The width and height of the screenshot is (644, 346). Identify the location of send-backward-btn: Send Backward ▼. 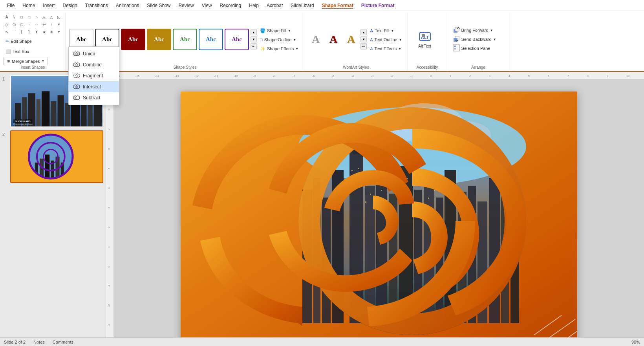
(474, 39).